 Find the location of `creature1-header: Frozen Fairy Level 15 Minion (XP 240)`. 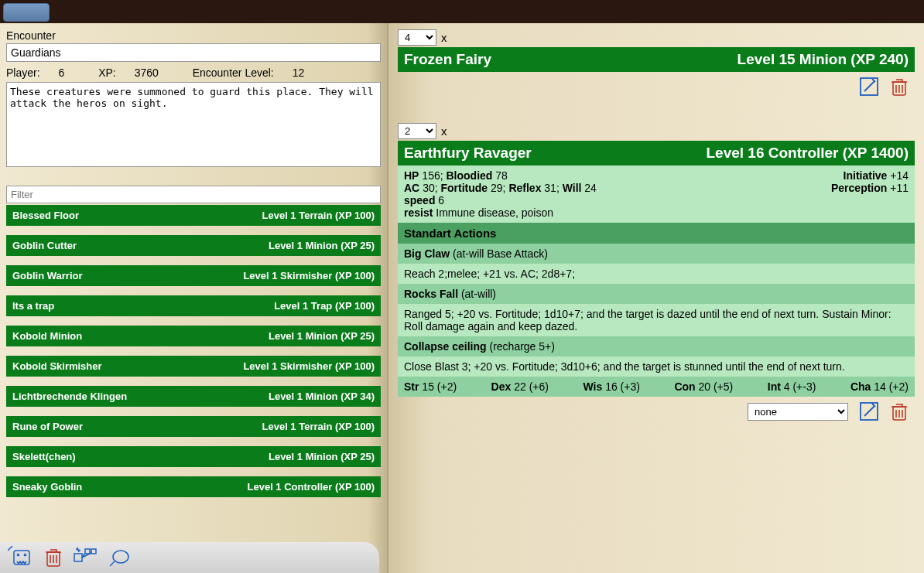

creature1-header: Frozen Fairy Level 15 Minion (XP 240) is located at coordinates (656, 60).